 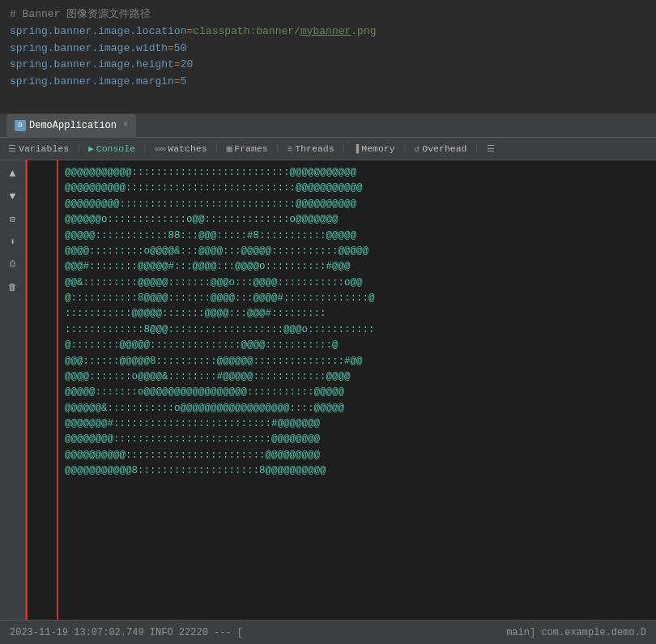 I want to click on toolbar-frames: ▦ Frames, so click(x=248, y=149).